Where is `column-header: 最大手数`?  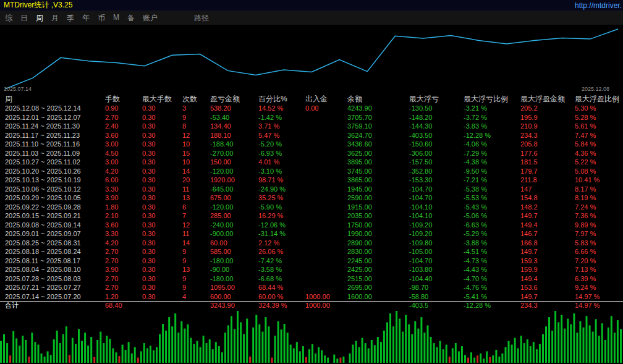 column-header: 最大手数 is located at coordinates (157, 99).